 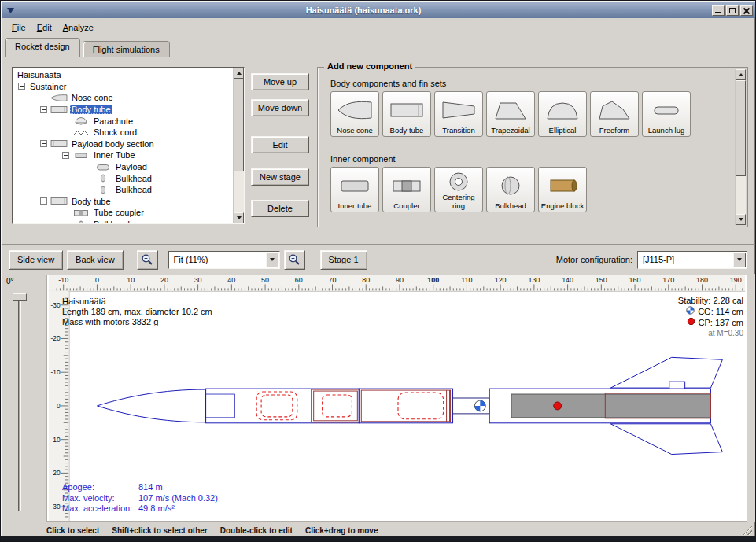 What do you see at coordinates (459, 190) in the screenshot?
I see `add-centering-ring-button: Centering ring` at bounding box center [459, 190].